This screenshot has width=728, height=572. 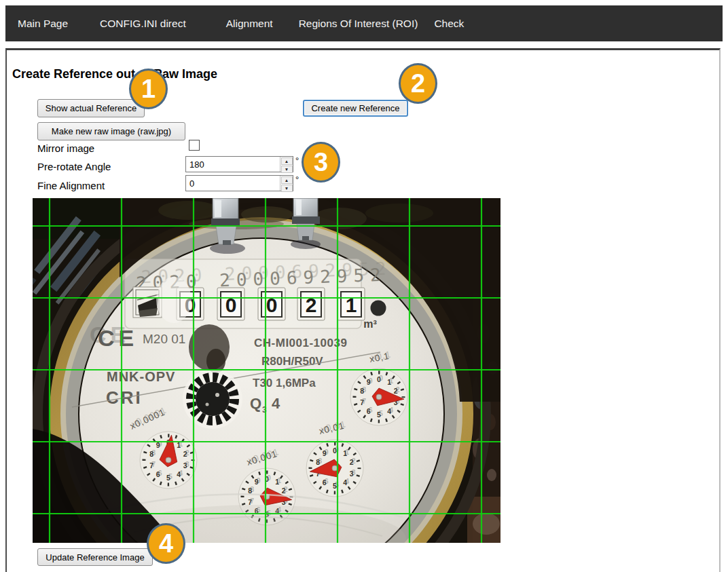 What do you see at coordinates (115, 75) in the screenshot?
I see `page-title: Create Reference out of Raw Image` at bounding box center [115, 75].